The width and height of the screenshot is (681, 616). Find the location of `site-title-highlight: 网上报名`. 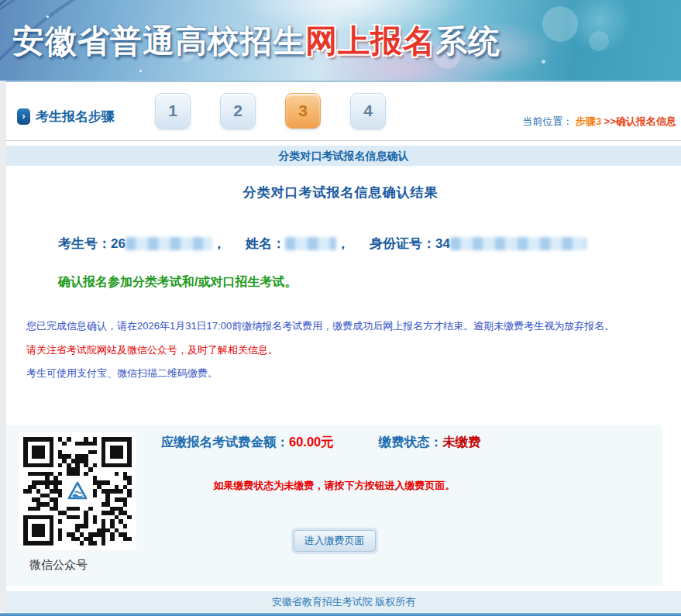

site-title-highlight: 网上报名 is located at coordinates (370, 41).